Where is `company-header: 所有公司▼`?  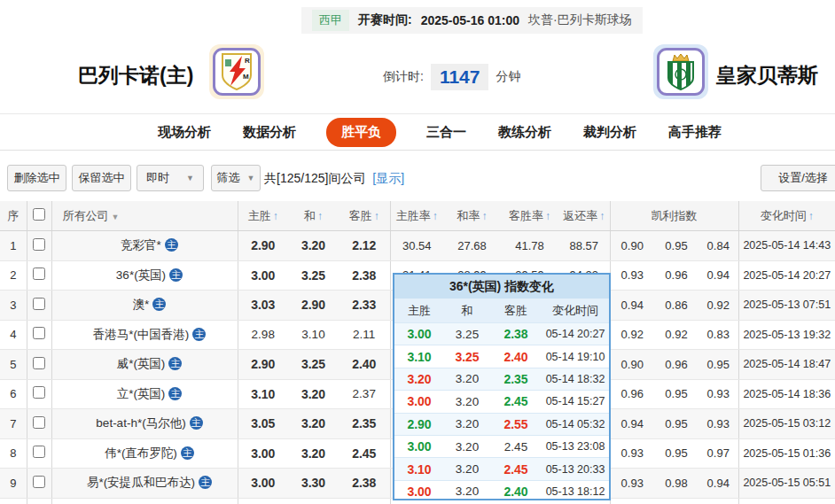 company-header: 所有公司▼ is located at coordinates (144, 216).